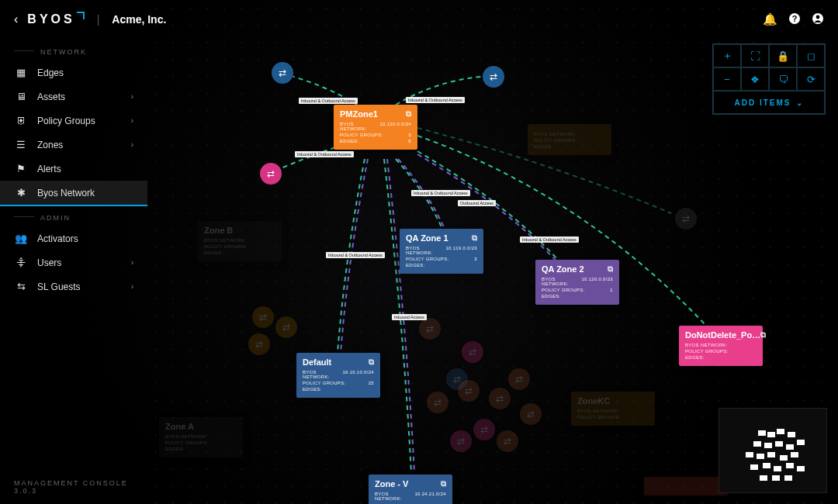 This screenshot has height=504, width=838. What do you see at coordinates (755, 79) in the screenshot?
I see `layers-button: ❖` at bounding box center [755, 79].